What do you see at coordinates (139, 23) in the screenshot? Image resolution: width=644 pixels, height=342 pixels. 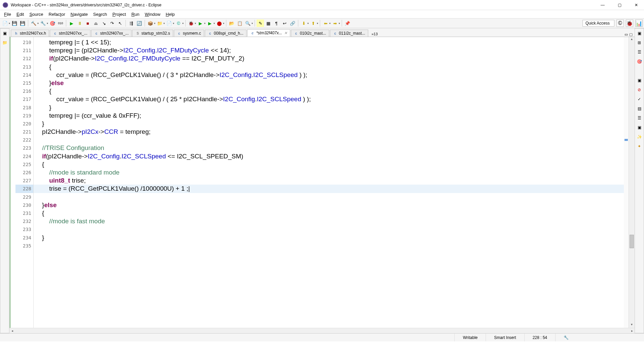 I see `restart-button: 🔄` at bounding box center [139, 23].